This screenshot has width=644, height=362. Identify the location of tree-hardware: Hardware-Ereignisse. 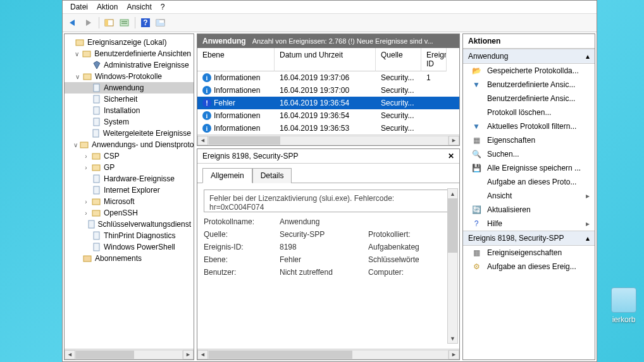
(129, 179).